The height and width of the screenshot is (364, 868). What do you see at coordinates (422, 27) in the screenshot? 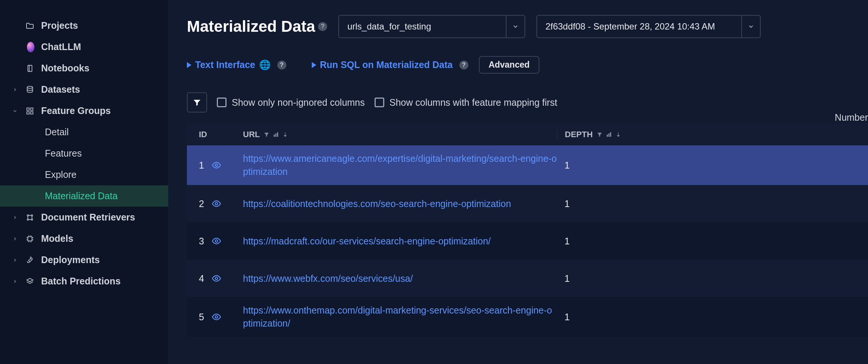
I see `dataset-select-value: urls_data_for_testing` at bounding box center [422, 27].